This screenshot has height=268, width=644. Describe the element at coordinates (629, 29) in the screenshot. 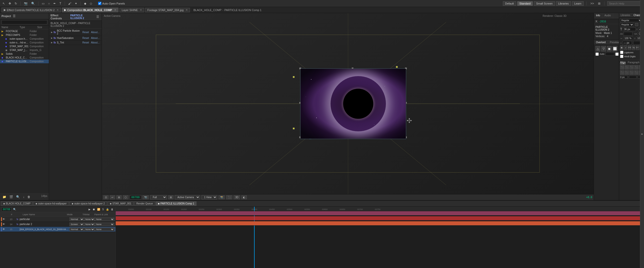

I see `font-size-input` at that location.